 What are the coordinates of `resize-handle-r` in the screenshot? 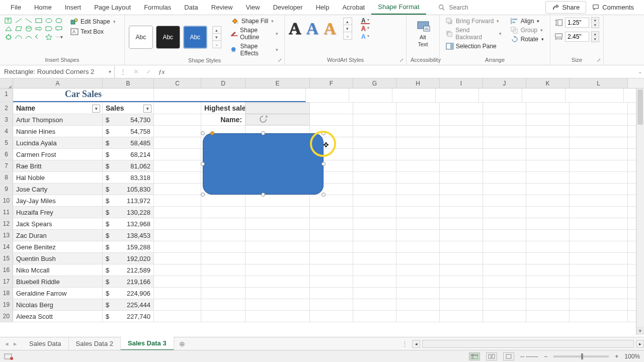 It's located at (324, 164).